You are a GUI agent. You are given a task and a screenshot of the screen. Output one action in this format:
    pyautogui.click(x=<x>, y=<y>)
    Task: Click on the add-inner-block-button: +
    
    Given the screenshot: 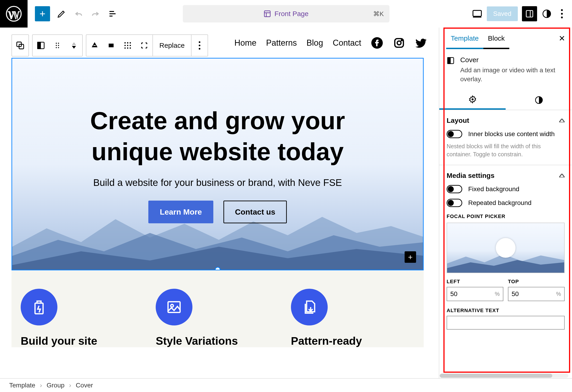 What is the action you would take?
    pyautogui.click(x=411, y=257)
    